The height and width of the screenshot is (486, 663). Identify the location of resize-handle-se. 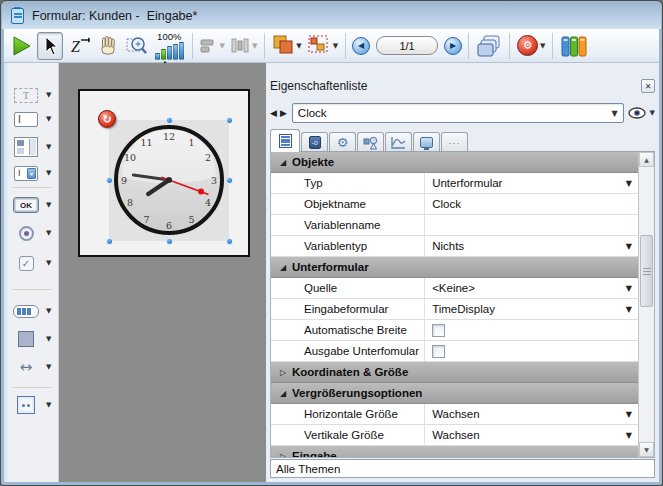
(230, 242).